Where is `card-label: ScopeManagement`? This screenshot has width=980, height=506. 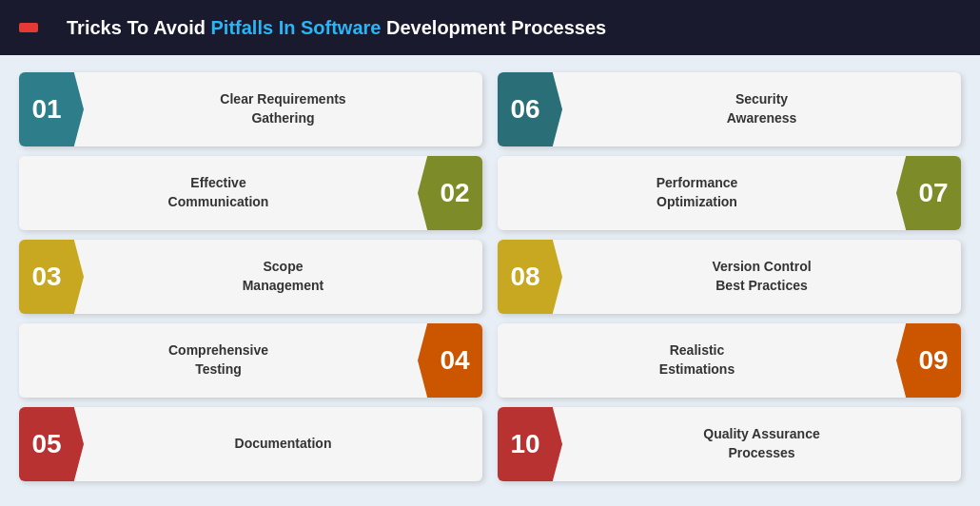 card-label: ScopeManagement is located at coordinates (284, 276).